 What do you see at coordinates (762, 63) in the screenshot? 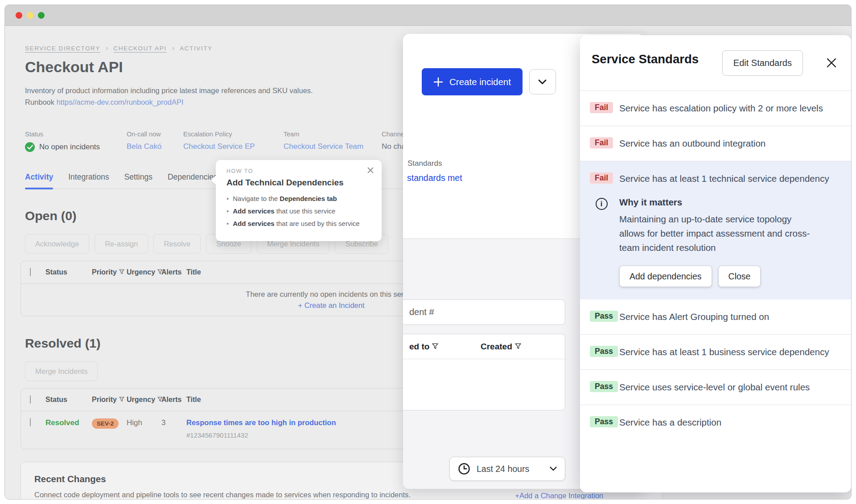
I see `edit-standards-button: Edit Standards` at bounding box center [762, 63].